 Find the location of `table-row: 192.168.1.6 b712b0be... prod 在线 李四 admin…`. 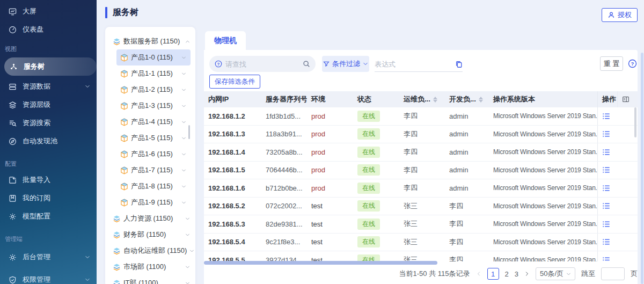

table-row: 192.168.1.6 b712b0be... prod 在线 李四 admin… is located at coordinates (421, 188).